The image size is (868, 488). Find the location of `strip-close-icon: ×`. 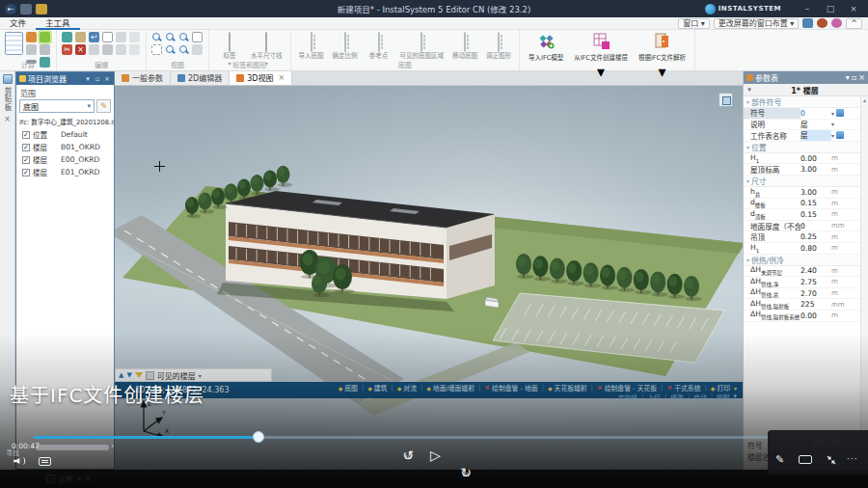

strip-close-icon: × is located at coordinates (8, 120).